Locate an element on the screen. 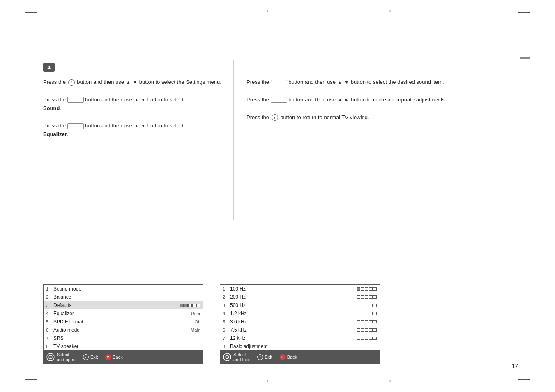 The width and height of the screenshot is (555, 392). page-number: 17 is located at coordinates (515, 366).